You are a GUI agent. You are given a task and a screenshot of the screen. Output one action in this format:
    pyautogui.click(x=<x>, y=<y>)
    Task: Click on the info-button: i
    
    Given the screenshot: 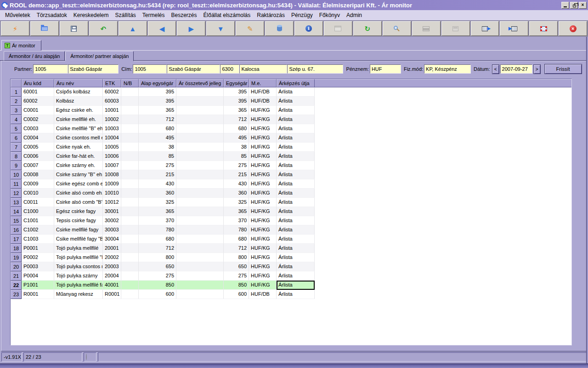 What is the action you would take?
    pyautogui.click(x=309, y=29)
    